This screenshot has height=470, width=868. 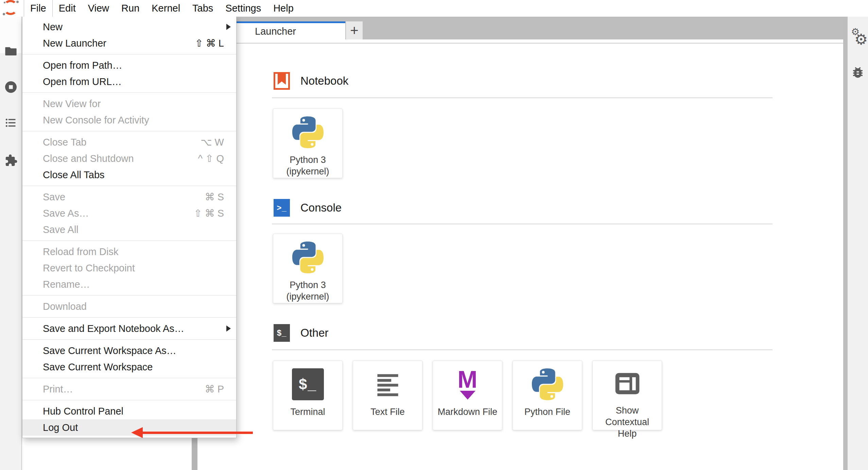 What do you see at coordinates (129, 120) in the screenshot?
I see `menu-item-new-console-for-activity: New Console for Activity` at bounding box center [129, 120].